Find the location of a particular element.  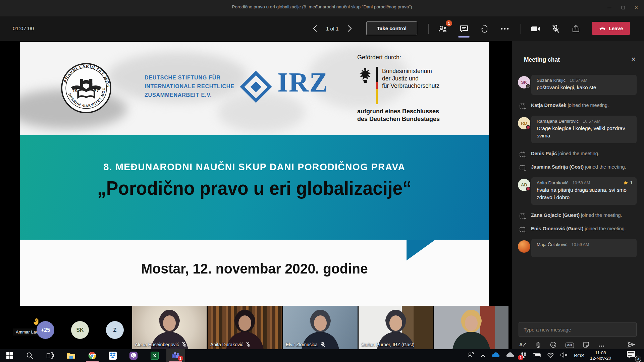

leave-button: Leave is located at coordinates (611, 28).